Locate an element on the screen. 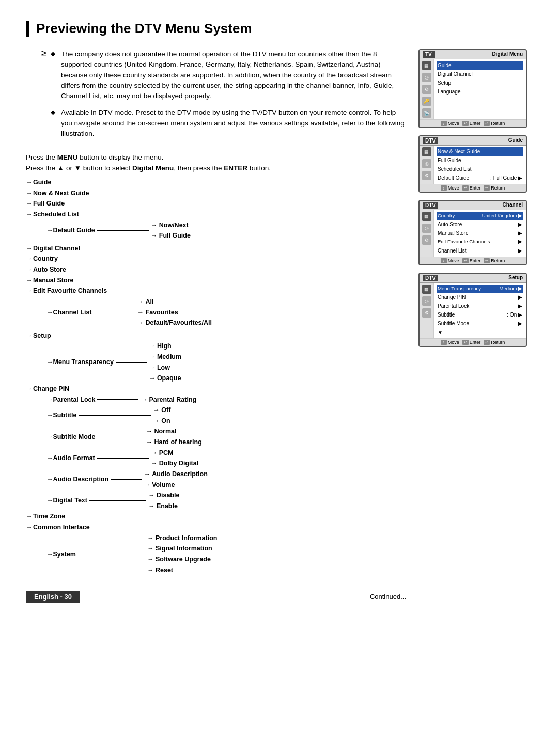 Image resolution: width=558 pixels, height=756 pixels. screen2-icon-2: ◎ is located at coordinates (427, 164).